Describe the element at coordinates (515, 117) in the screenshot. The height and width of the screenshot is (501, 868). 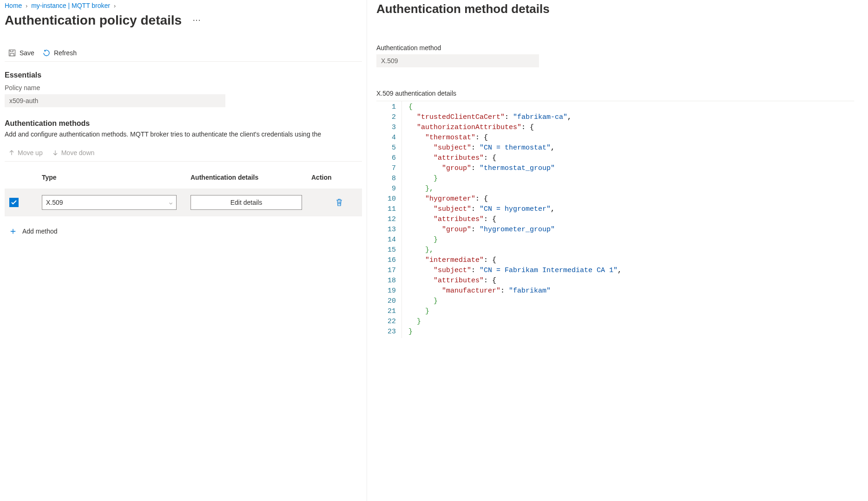
I see `code-line: "trustedClientCaCert": "fabrikam-ca",` at that location.